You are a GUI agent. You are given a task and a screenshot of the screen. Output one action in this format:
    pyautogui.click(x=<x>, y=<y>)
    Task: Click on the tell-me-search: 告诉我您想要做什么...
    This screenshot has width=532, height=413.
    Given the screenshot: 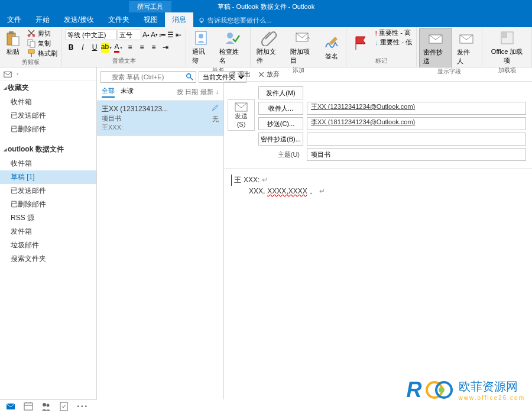 What is the action you would take?
    pyautogui.click(x=235, y=20)
    